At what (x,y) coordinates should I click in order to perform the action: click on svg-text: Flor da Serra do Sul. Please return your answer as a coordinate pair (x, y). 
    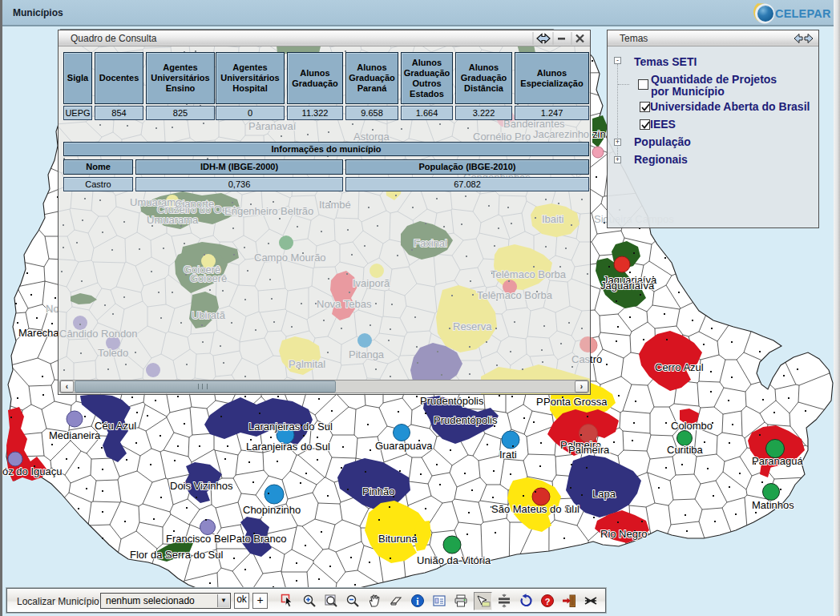
    Looking at the image, I should click on (176, 554).